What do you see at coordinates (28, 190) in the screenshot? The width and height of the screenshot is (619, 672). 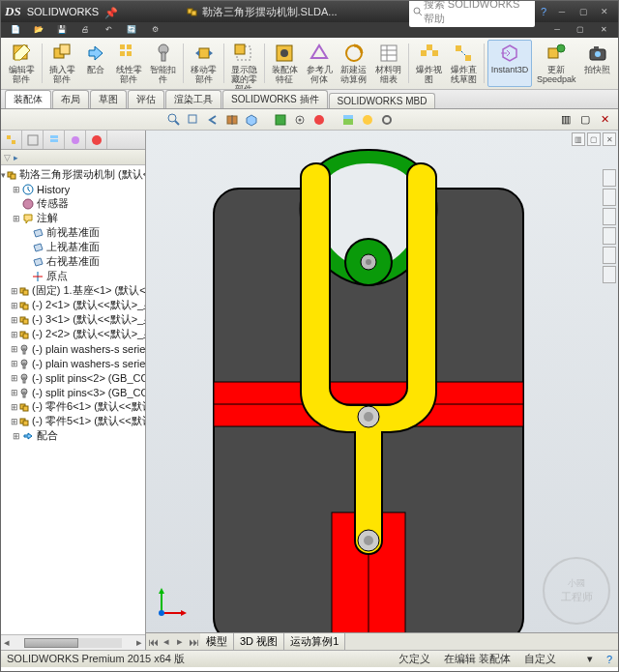 I see `tree-hist-icon` at bounding box center [28, 190].